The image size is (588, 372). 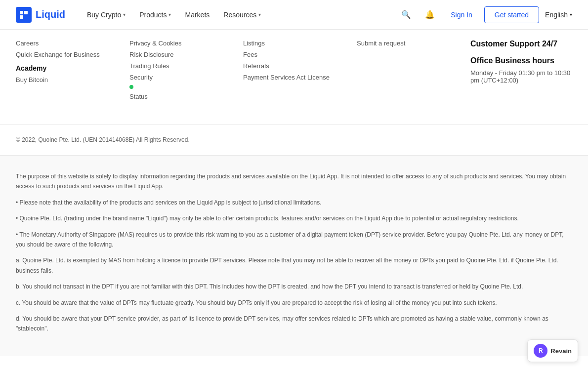 I want to click on signin-button: Sign In, so click(x=462, y=15).